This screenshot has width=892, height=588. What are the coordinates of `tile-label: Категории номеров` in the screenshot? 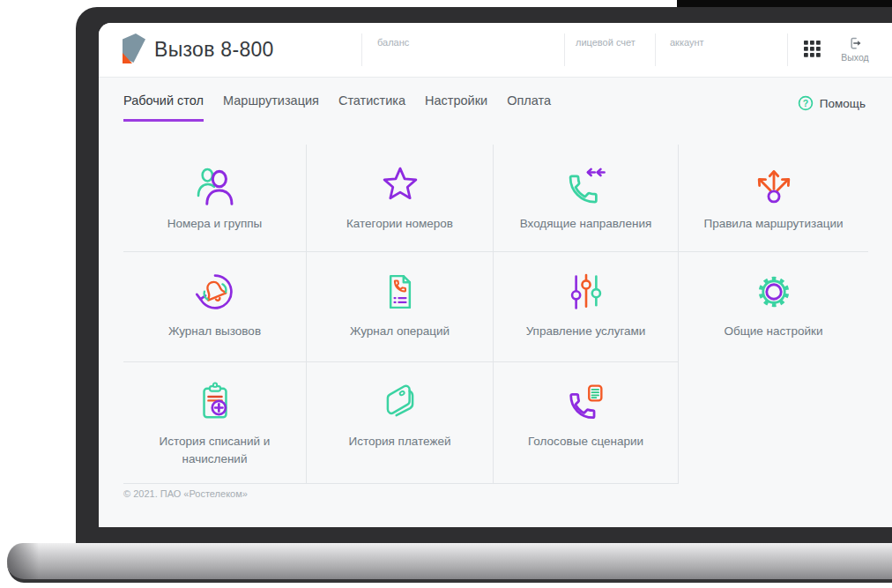 It's located at (400, 224).